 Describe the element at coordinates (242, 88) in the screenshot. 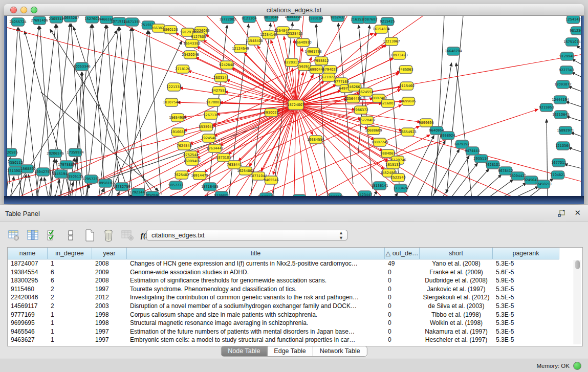

I see `red-edge` at that location.